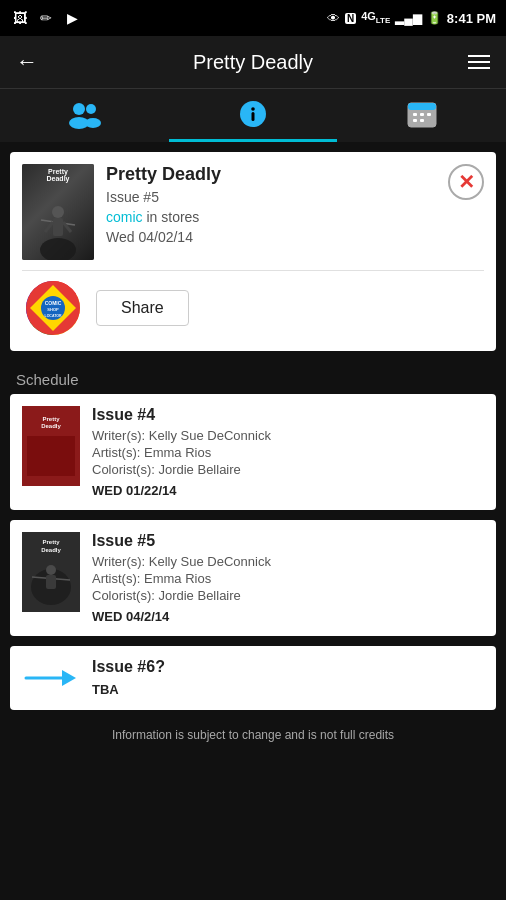 This screenshot has width=506, height=900. I want to click on issue-type-line: comic in stores, so click(295, 217).